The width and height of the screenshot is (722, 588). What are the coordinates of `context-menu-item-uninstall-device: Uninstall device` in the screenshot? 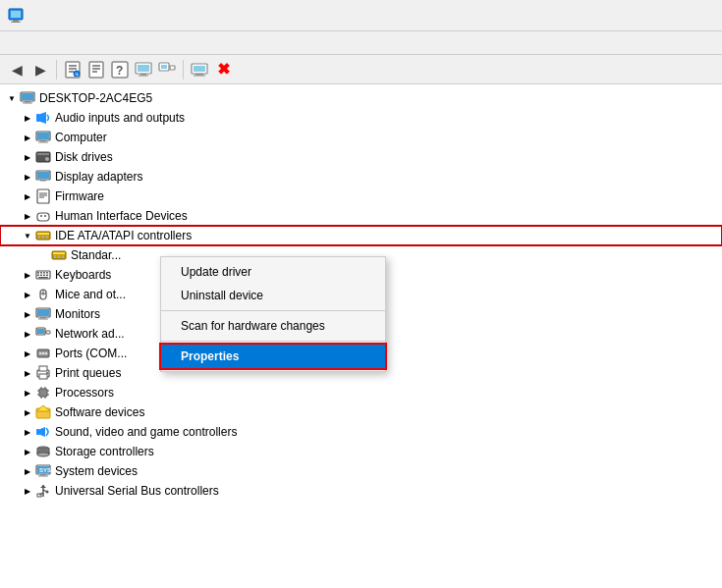 It's located at (273, 295).